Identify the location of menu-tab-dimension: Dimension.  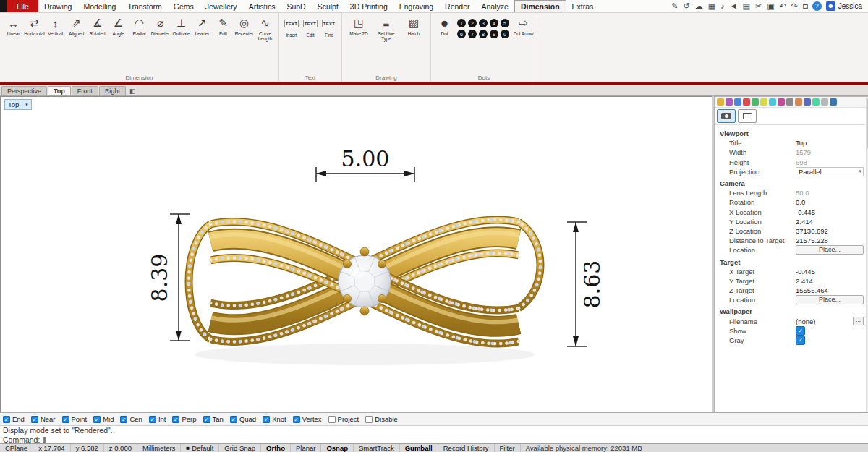
(540, 6).